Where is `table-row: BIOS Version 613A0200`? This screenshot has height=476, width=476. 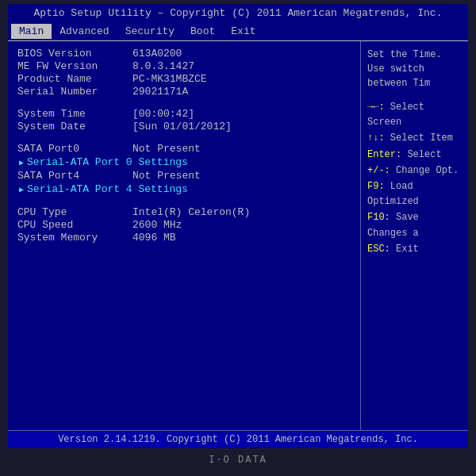
table-row: BIOS Version 613A0200 is located at coordinates (184, 54).